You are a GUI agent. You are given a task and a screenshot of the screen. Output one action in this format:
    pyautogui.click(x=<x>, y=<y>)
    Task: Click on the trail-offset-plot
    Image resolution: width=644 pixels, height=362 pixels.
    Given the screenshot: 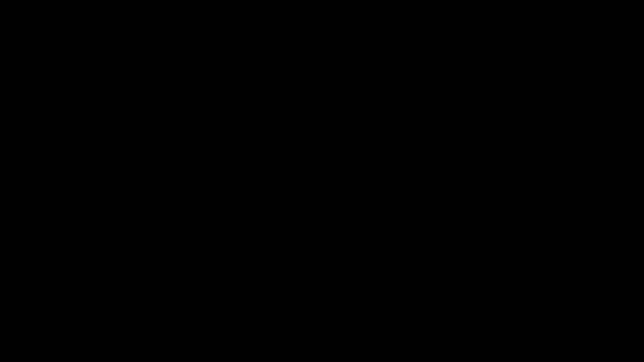 What is the action you would take?
    pyautogui.click(x=267, y=97)
    